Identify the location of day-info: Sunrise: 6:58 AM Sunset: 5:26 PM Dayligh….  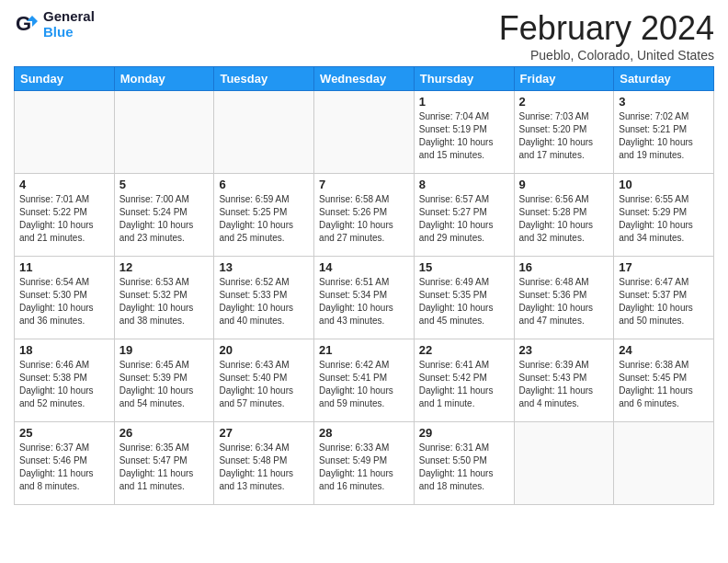
(364, 219).